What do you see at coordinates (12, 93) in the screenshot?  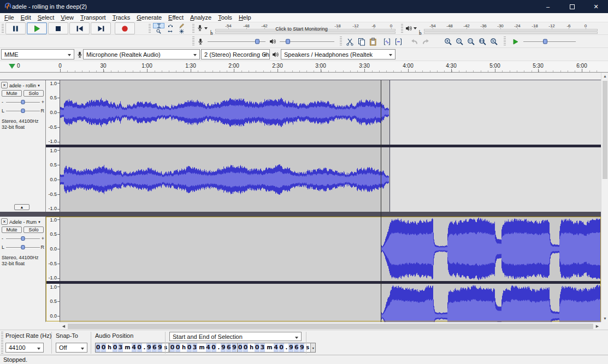 I see `track1-mute-button: Mute` at bounding box center [12, 93].